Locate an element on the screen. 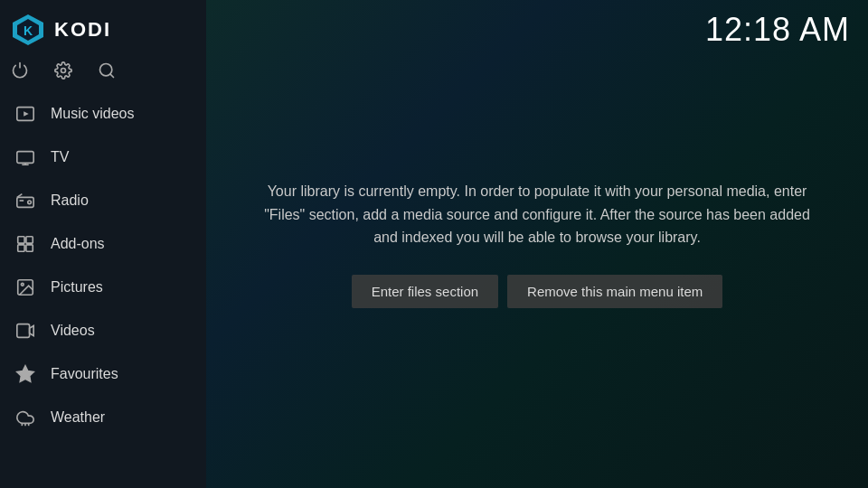 The height and width of the screenshot is (488, 868). sidebar-item-tv: TV is located at coordinates (103, 157).